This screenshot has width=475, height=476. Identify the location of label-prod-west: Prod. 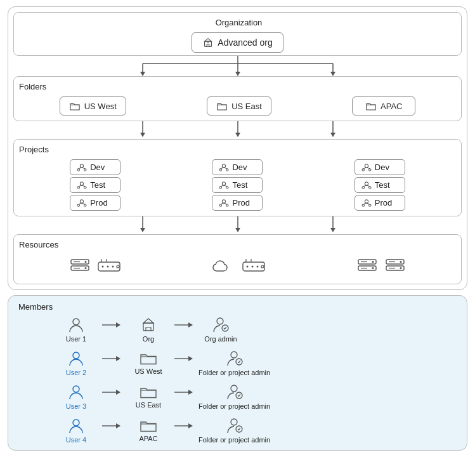
(99, 203).